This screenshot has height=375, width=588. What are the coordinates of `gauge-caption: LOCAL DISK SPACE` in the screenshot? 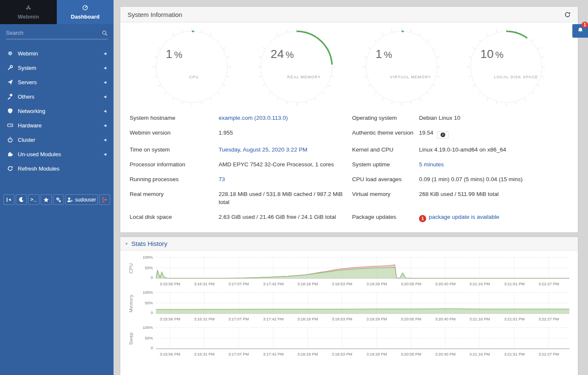 It's located at (516, 77).